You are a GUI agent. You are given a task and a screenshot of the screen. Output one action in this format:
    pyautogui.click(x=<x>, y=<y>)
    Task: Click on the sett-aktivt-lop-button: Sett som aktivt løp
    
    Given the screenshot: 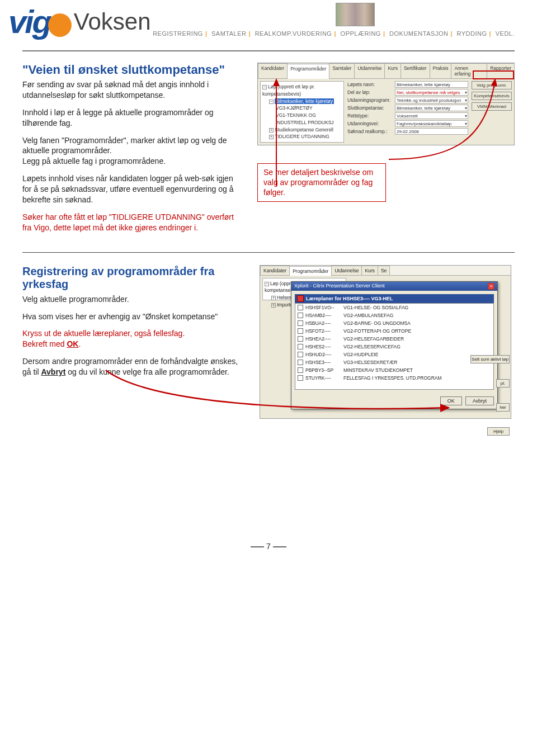 What is the action you would take?
    pyautogui.click(x=490, y=359)
    